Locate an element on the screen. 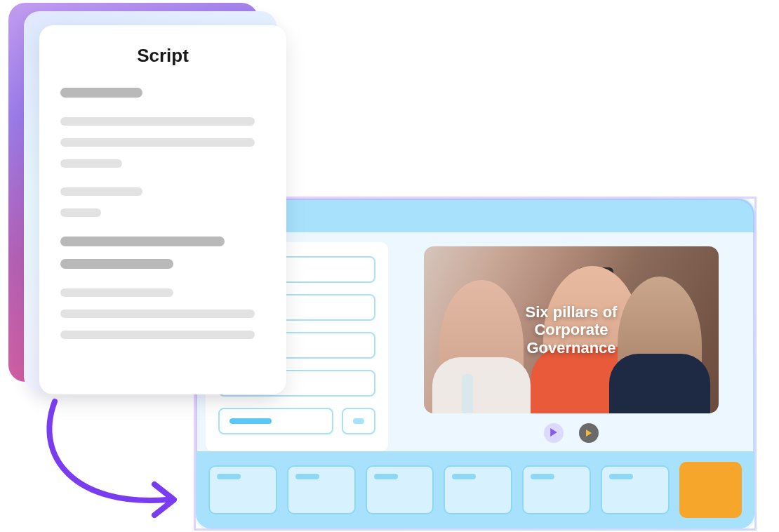 The width and height of the screenshot is (779, 532). scene-item-add is located at coordinates (359, 421).